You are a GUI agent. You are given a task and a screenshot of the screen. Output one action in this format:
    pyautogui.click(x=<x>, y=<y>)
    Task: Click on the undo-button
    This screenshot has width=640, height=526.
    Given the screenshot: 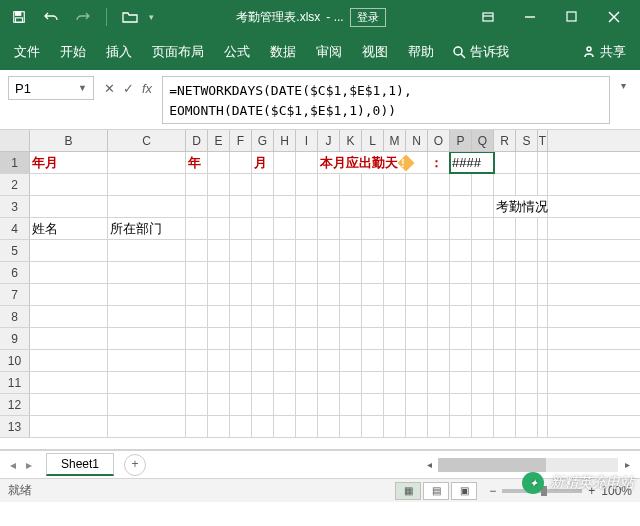 What is the action you would take?
    pyautogui.click(x=51, y=17)
    